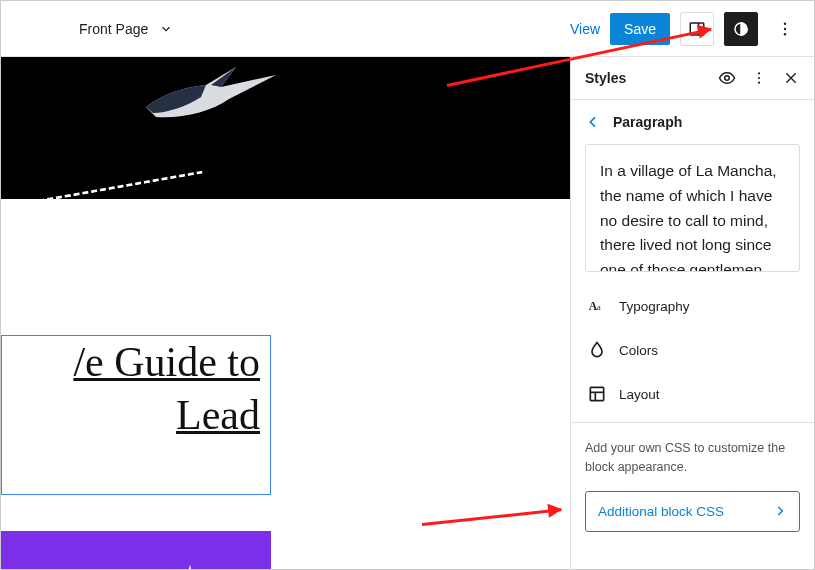 The width and height of the screenshot is (815, 570). Describe the element at coordinates (131, 362) in the screenshot. I see `heading-line-1: /e Guide to` at that location.